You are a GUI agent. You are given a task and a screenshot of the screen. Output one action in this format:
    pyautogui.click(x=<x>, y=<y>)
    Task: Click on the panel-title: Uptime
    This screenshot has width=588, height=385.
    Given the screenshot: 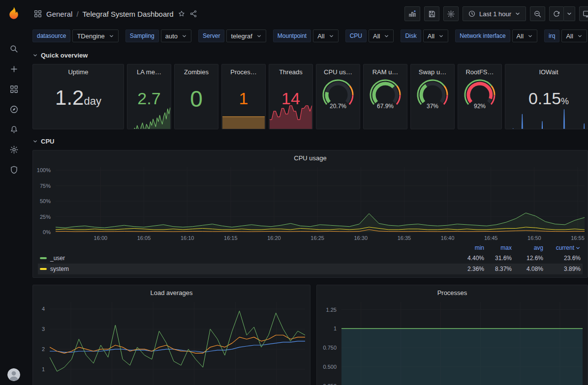 What is the action you would take?
    pyautogui.click(x=78, y=70)
    